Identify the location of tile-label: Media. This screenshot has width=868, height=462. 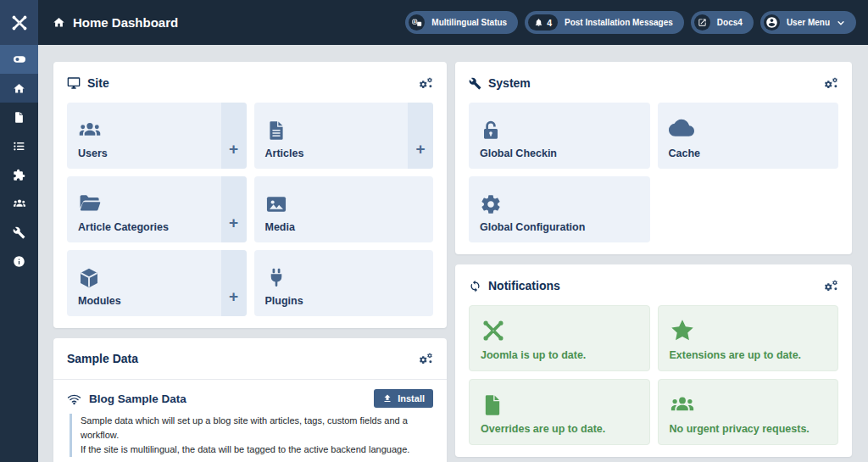
(280, 227).